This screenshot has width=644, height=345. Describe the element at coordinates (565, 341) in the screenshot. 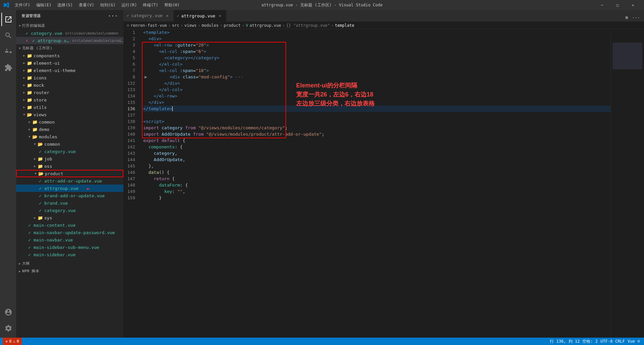

I see `status-line-col: 行 136, 列 12` at that location.